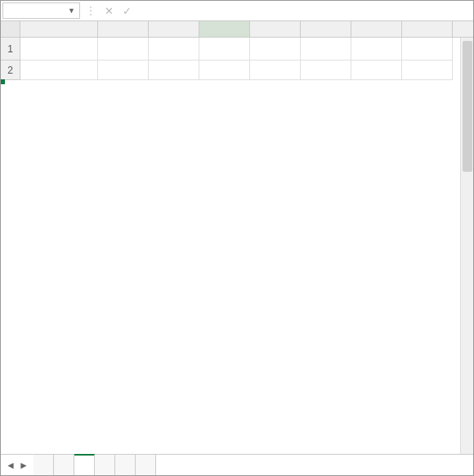 The width and height of the screenshot is (474, 476). Describe the element at coordinates (64, 465) in the screenshot. I see `tab-rank` at that location.